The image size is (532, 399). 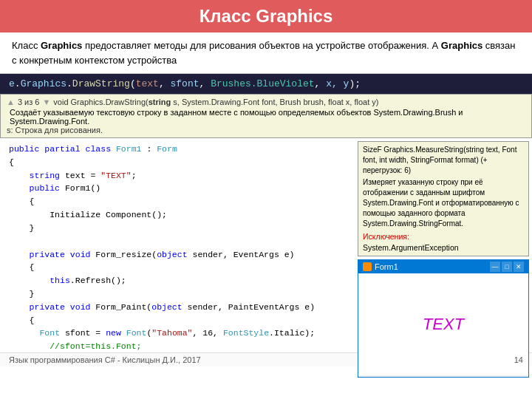 What do you see at coordinates (262, 46) in the screenshot?
I see `intro-text2: предоставляет методы для рисования объек…` at bounding box center [262, 46].